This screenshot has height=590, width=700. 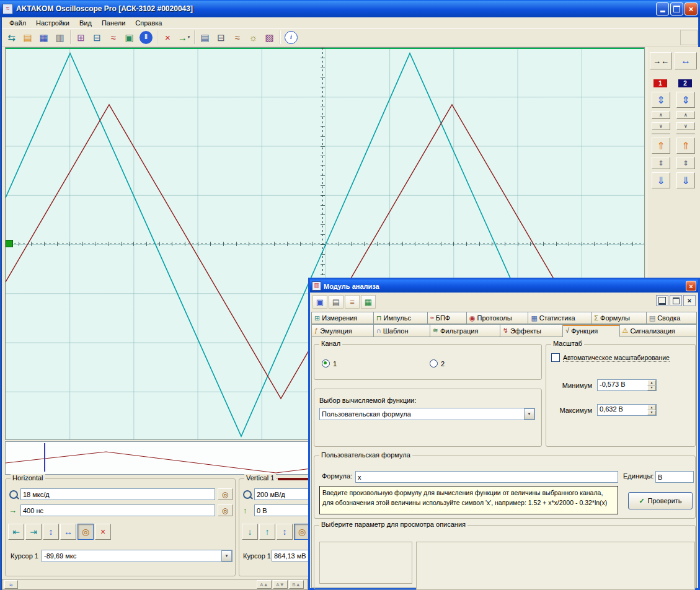 What do you see at coordinates (11, 584) in the screenshot?
I see `signal-edit-button: ≈` at bounding box center [11, 584].